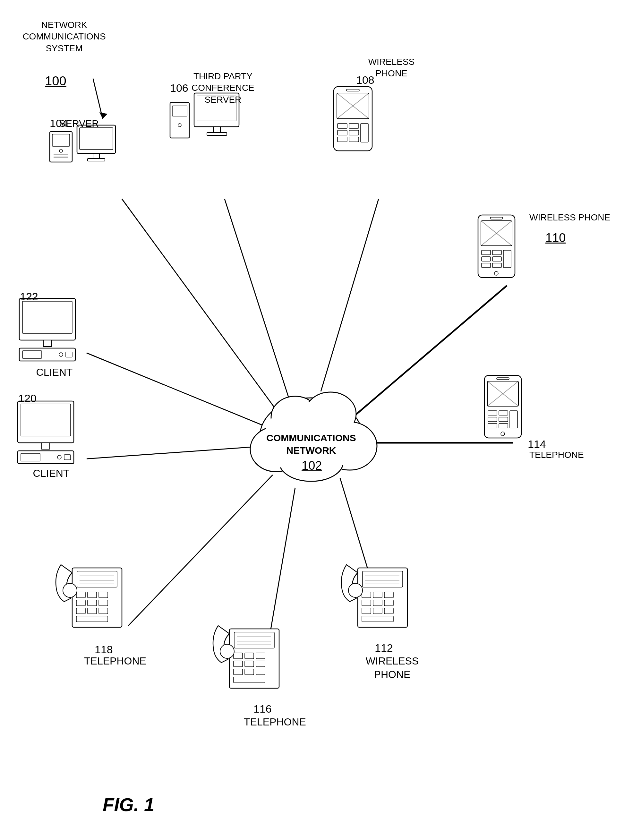 The height and width of the screenshot is (840, 624). What do you see at coordinates (391, 68) in the screenshot?
I see `phone108-label: WIRELESS PHONE` at bounding box center [391, 68].